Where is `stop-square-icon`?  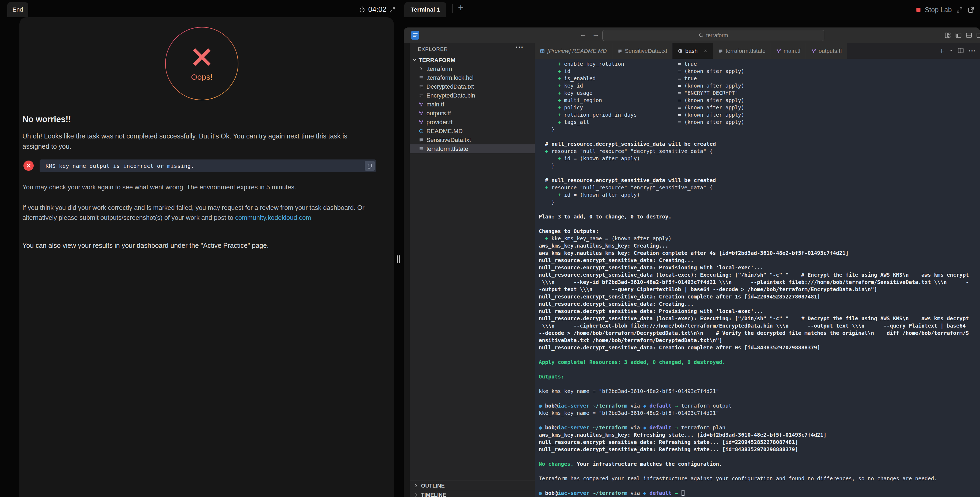
stop-square-icon is located at coordinates (918, 10).